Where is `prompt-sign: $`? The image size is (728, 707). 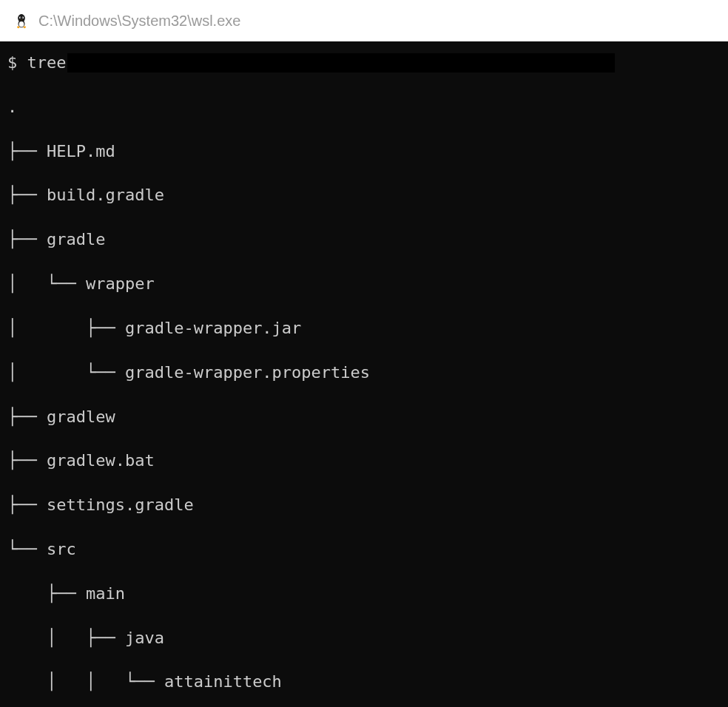 prompt-sign: $ is located at coordinates (18, 63).